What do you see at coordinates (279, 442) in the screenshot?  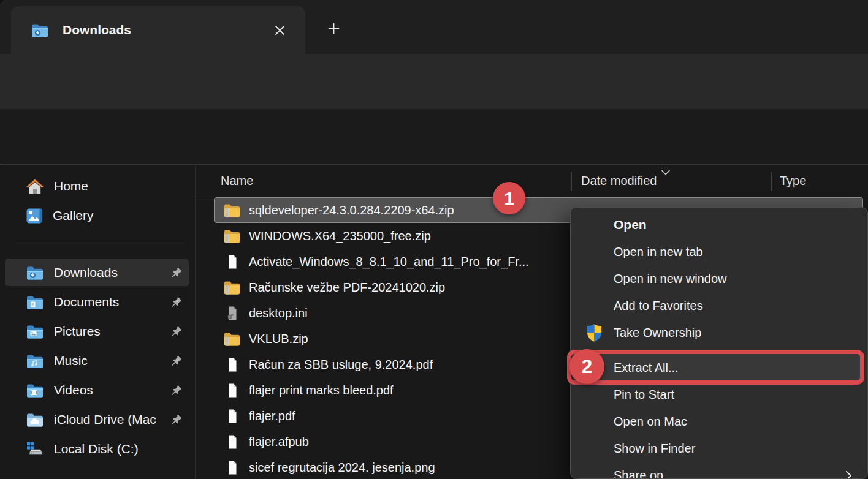 I see `file-name: flajer.afpub` at bounding box center [279, 442].